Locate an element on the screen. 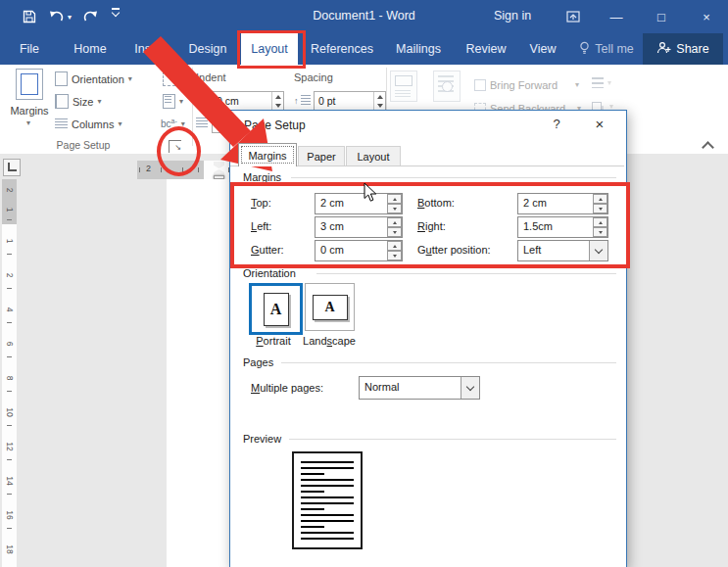 The image size is (728, 567). columns-label: Columns is located at coordinates (92, 124).